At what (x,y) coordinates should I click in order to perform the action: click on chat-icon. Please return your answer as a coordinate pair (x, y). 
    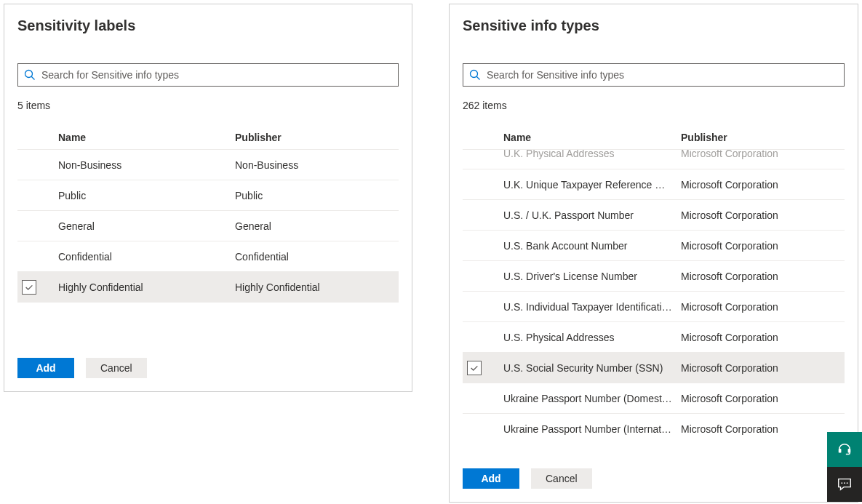
    Looking at the image, I should click on (845, 484).